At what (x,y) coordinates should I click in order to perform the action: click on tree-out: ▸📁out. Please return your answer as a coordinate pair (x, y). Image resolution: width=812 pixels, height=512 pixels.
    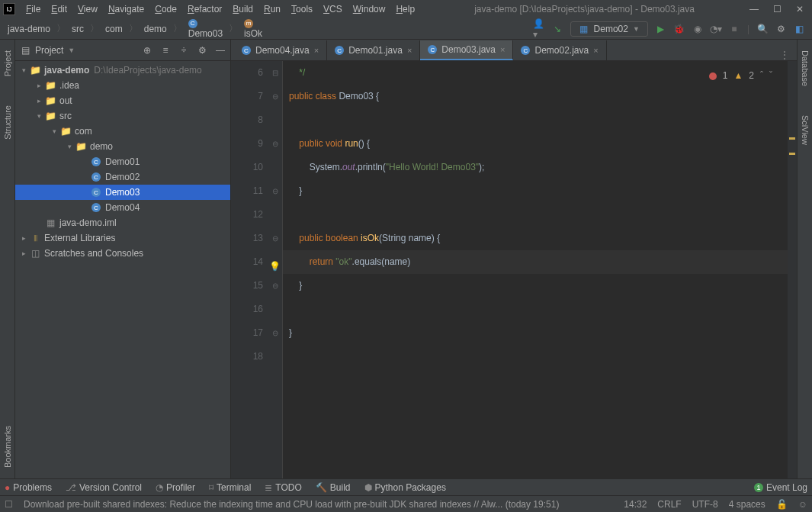
    Looking at the image, I should click on (123, 101).